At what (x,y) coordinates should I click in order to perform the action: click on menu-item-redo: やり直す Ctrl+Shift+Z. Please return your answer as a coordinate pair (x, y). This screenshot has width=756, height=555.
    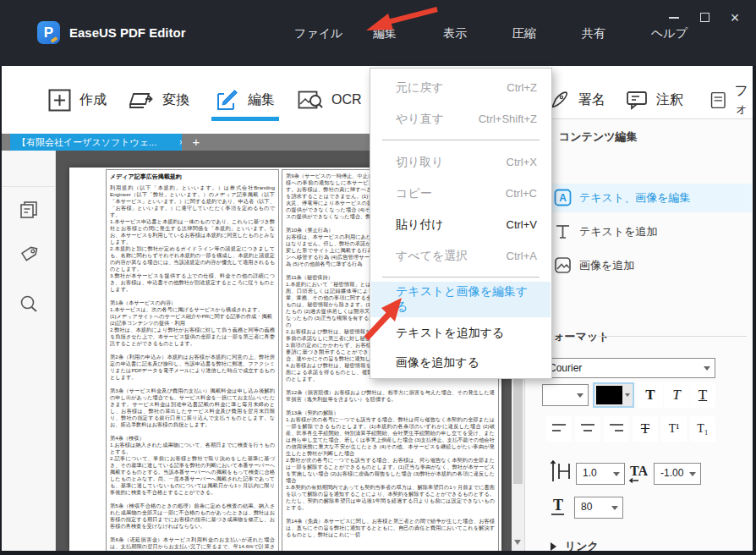
    Looking at the image, I should click on (461, 118).